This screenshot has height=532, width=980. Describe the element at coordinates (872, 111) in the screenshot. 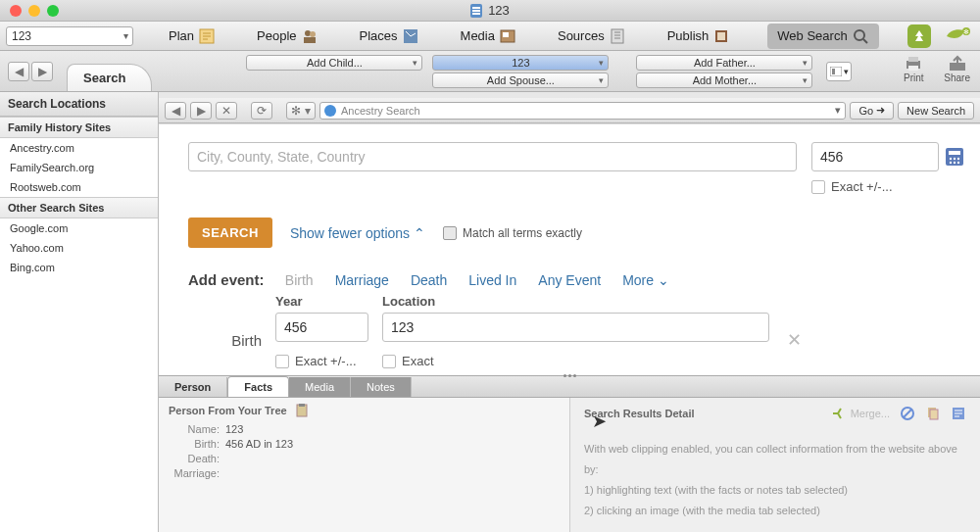

I see `go-button: Go➜` at that location.